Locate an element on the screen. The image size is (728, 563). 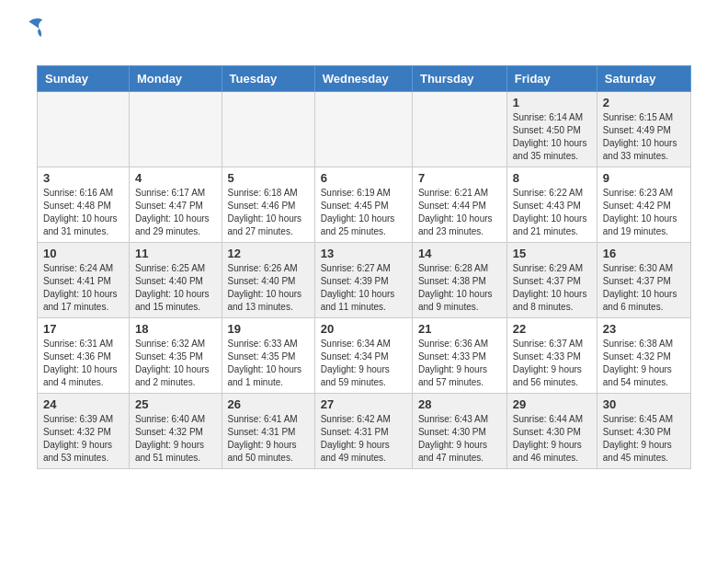
calendar-cell: 3Sunrise: 6:16 AM Sunset: 4:48 PM Daylig… is located at coordinates (84, 205).